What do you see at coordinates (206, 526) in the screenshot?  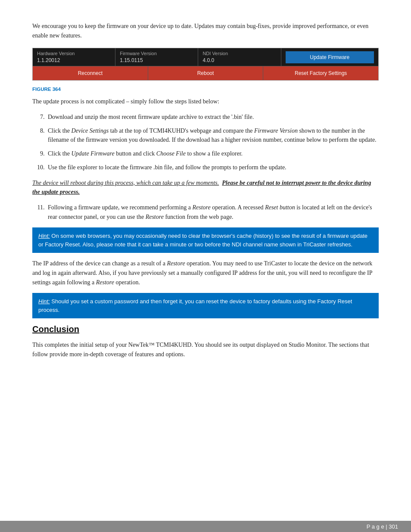 I see `page-footer-bar: P a g e | 301` at bounding box center [206, 526].